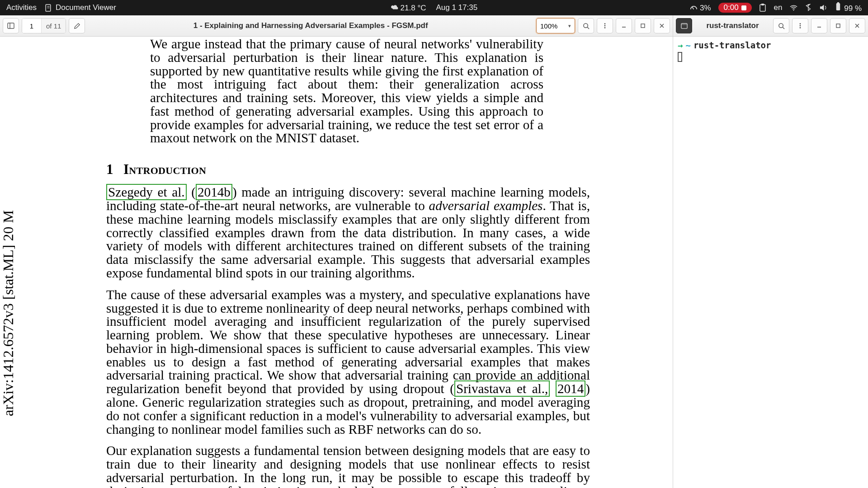 The height and width of the screenshot is (488, 868). Describe the element at coordinates (86, 8) in the screenshot. I see `app-menu-label: Document Viewer` at that location.